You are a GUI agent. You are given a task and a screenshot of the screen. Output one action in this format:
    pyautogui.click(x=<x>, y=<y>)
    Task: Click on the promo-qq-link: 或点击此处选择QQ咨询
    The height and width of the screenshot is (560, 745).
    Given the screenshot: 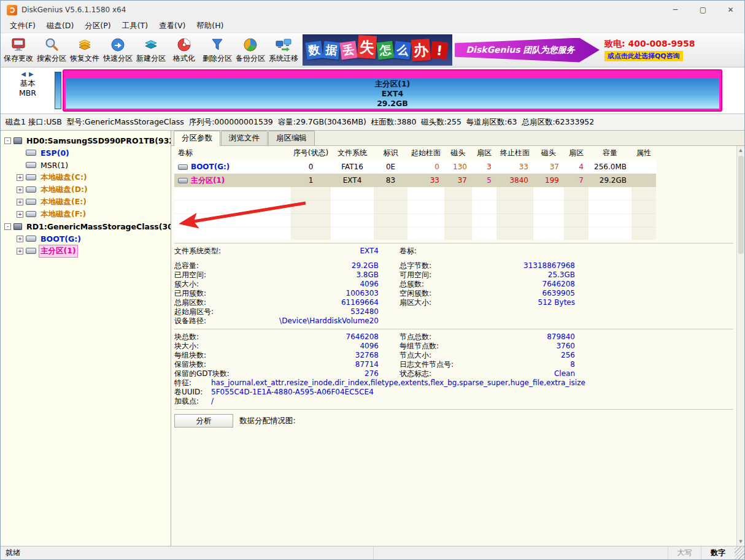 What is the action you would take?
    pyautogui.click(x=644, y=56)
    